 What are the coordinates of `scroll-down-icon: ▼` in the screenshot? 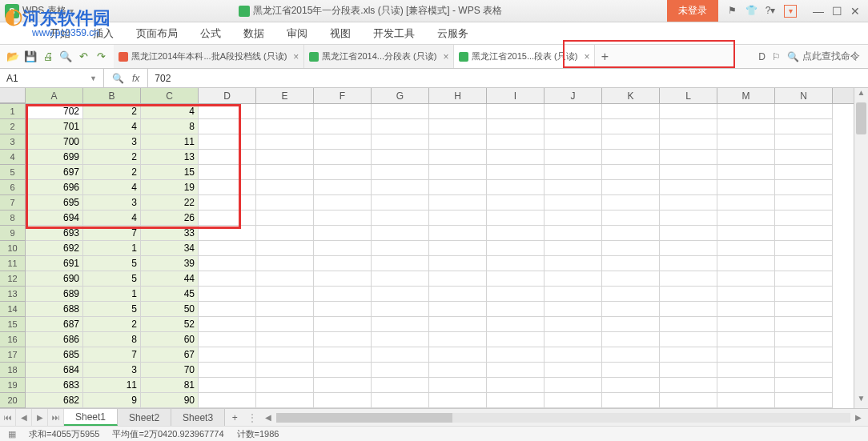 It's located at (862, 401).